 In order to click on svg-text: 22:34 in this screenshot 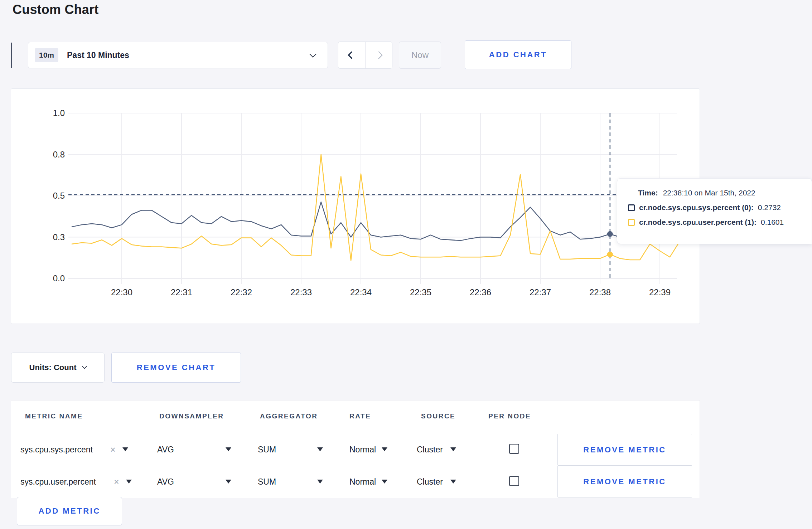, I will do `click(361, 292)`.